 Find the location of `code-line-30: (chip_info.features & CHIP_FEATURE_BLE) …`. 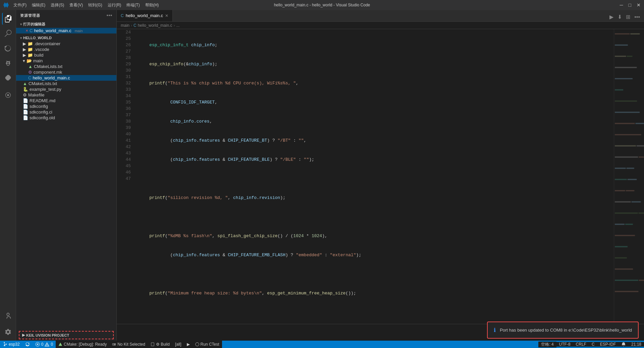

code-line-30: (chip_info.features & CHIP_FEATURE_BLE) … is located at coordinates (376, 159).